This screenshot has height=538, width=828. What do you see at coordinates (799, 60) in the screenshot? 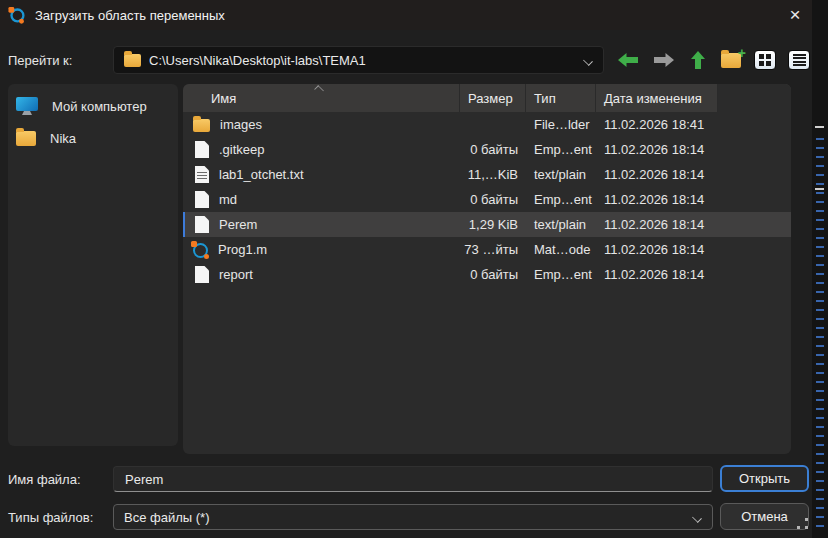
I see `list-view-button` at bounding box center [799, 60].